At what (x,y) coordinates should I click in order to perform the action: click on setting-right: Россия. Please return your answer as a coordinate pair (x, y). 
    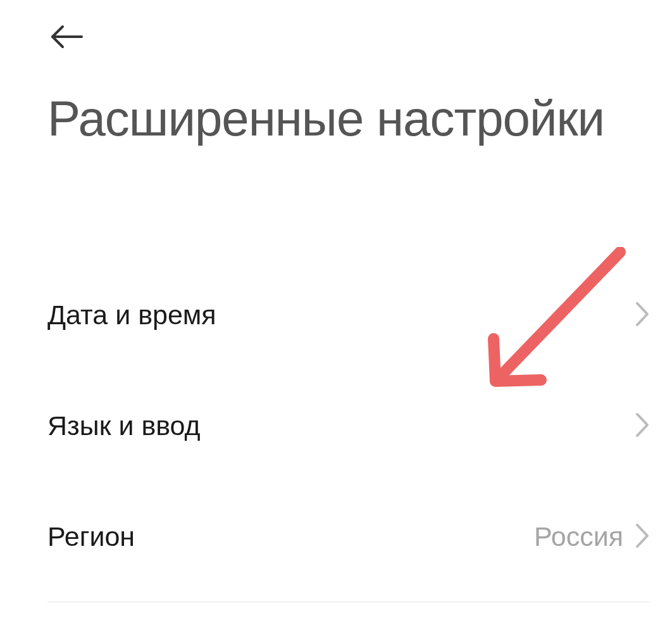
    Looking at the image, I should click on (592, 537).